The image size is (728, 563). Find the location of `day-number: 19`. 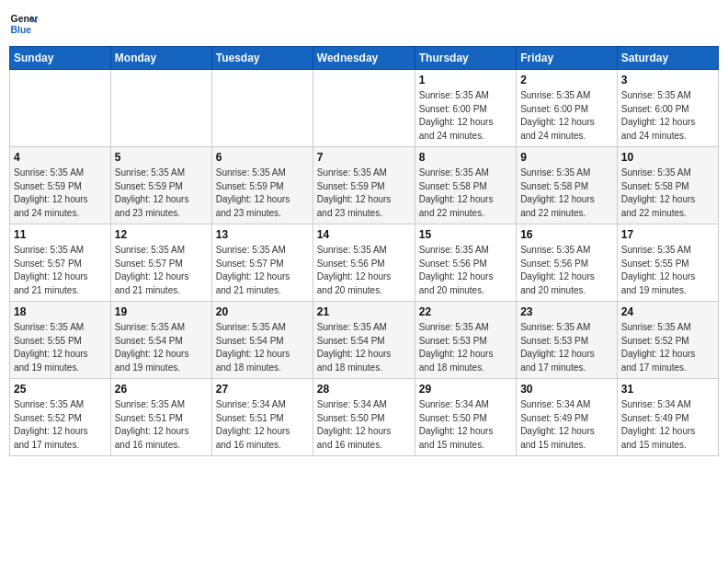

day-number: 19 is located at coordinates (162, 312).